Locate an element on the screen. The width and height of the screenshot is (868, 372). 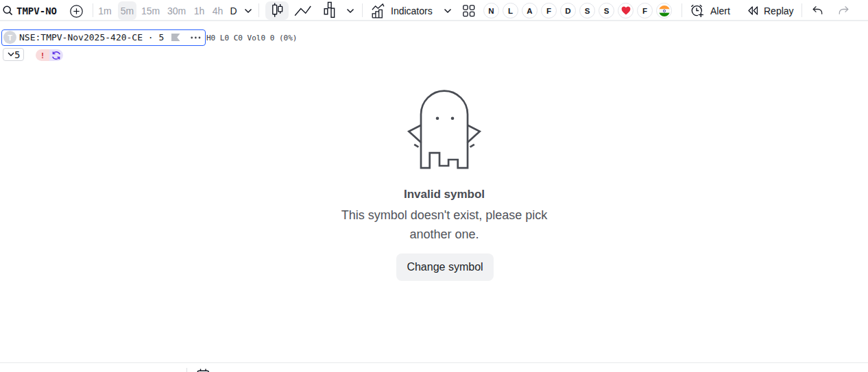
refresh-badge is located at coordinates (56, 55).